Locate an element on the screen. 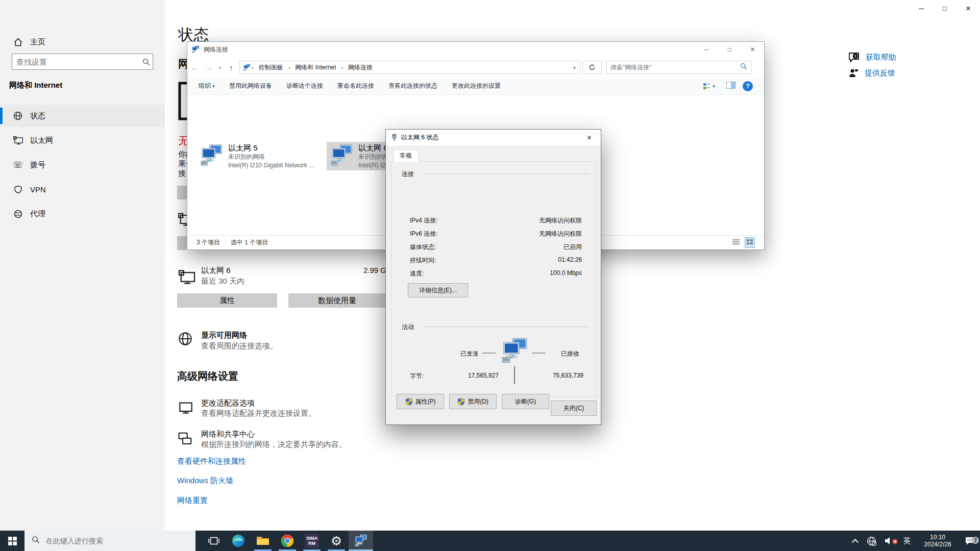  help-bubble-icon is located at coordinates (854, 57).